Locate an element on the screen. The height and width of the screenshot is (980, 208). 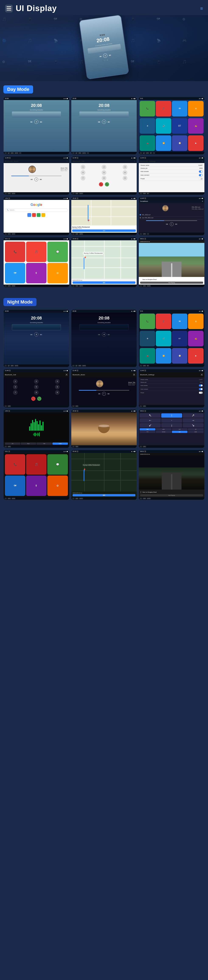
night-eq-btn-4: Treble is located at coordinates (60, 444).